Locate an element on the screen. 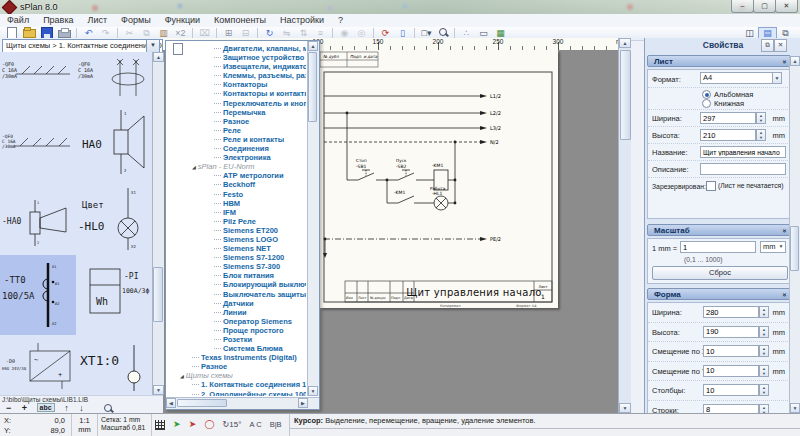 This screenshot has height=436, width=800. tree-item: Электроника is located at coordinates (236, 158).